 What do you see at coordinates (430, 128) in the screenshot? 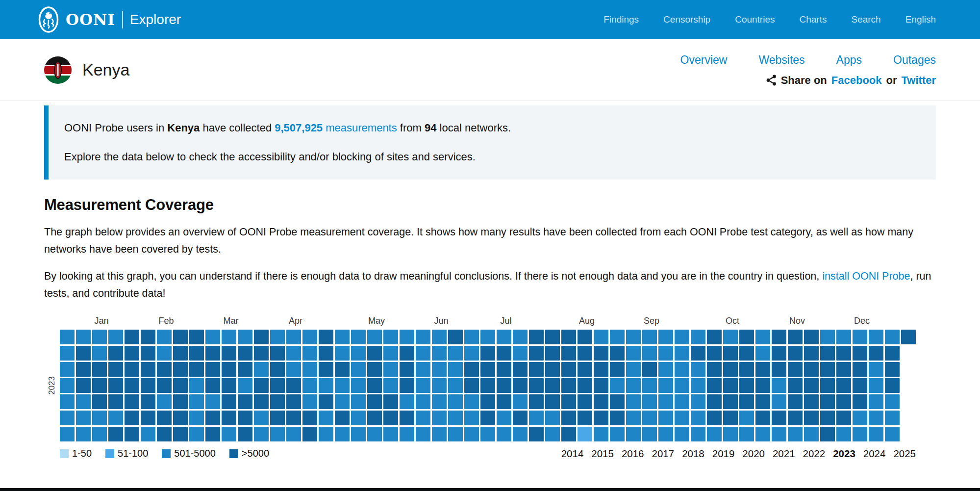
I see `network-count: 94` at bounding box center [430, 128].